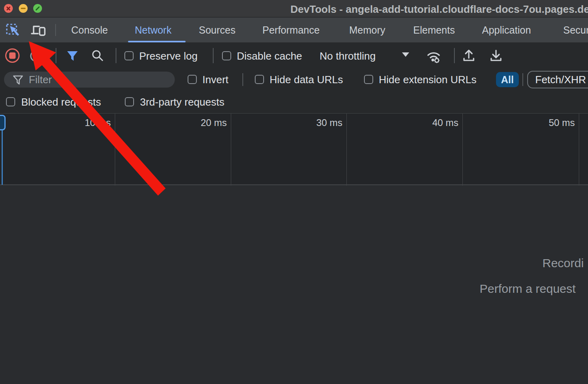  I want to click on filter-input, so click(99, 80).